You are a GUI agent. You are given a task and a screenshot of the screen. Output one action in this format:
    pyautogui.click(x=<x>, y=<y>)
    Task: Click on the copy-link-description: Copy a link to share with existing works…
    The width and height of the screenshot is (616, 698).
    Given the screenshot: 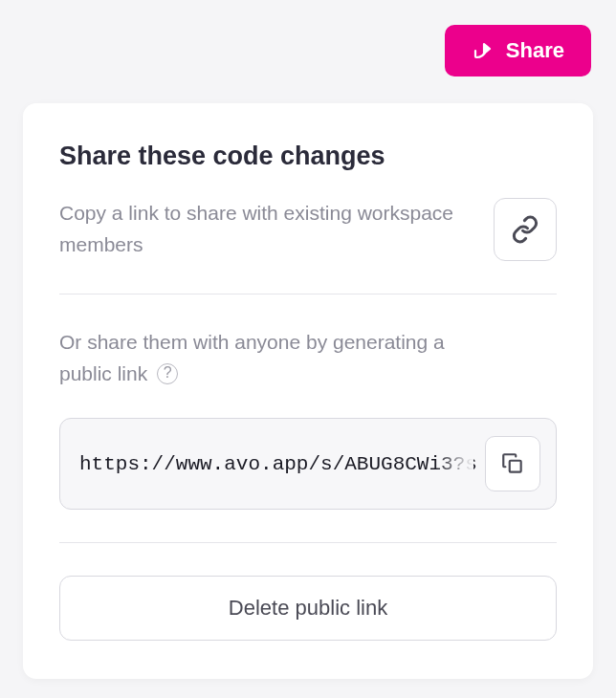 What is the action you would take?
    pyautogui.click(x=267, y=229)
    